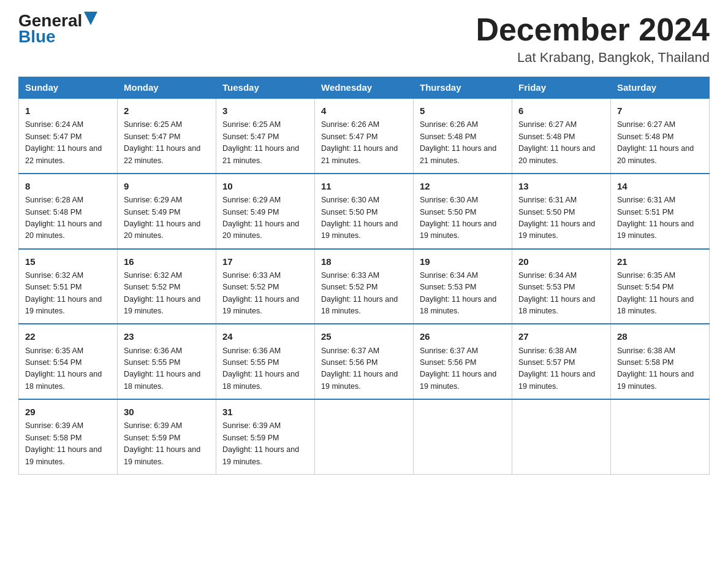  I want to click on day-of-week-header: Sunday, so click(69, 88).